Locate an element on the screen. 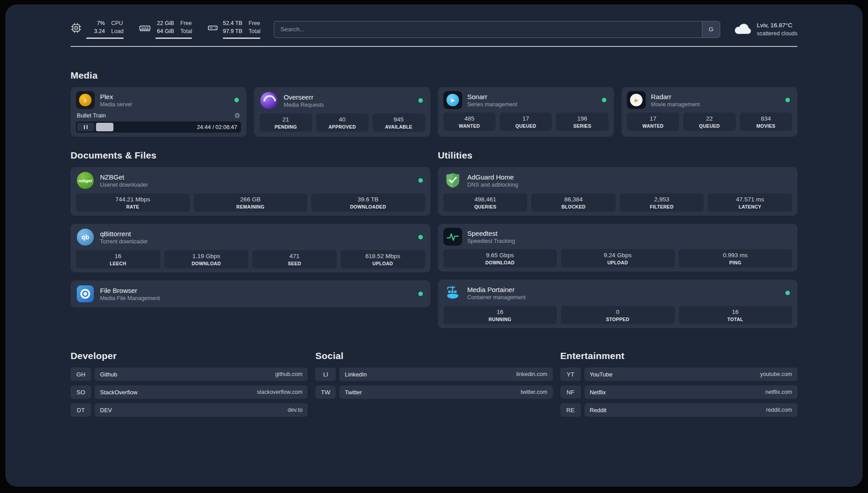 Image resolution: width=868 pixels, height=493 pixels. memory-icon is located at coordinates (145, 27).